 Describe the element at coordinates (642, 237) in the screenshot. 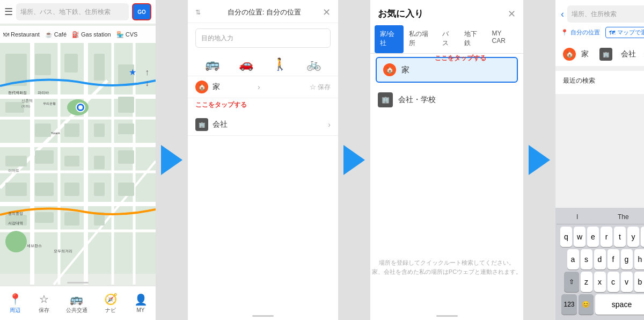

I see `key-u: u` at that location.